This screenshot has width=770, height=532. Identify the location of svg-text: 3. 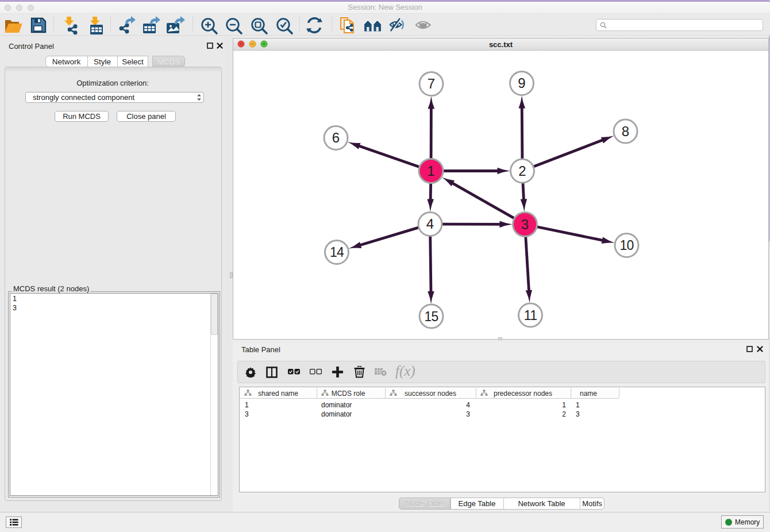
(525, 224).